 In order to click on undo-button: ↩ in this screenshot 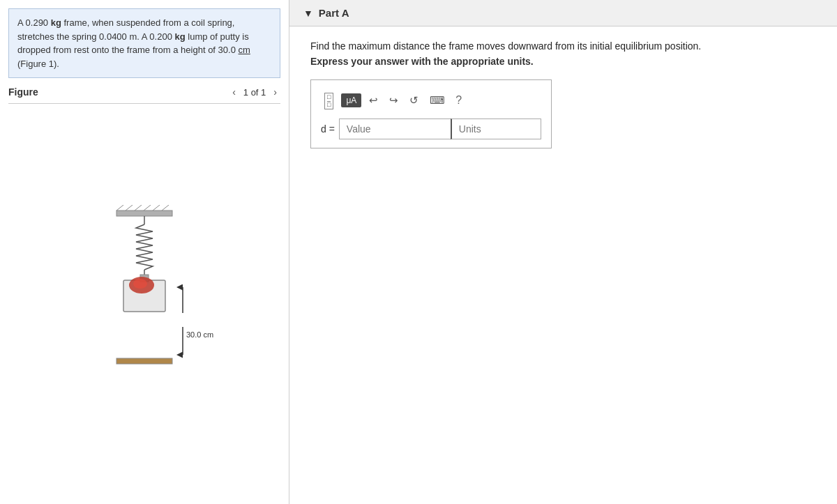, I will do `click(374, 100)`.